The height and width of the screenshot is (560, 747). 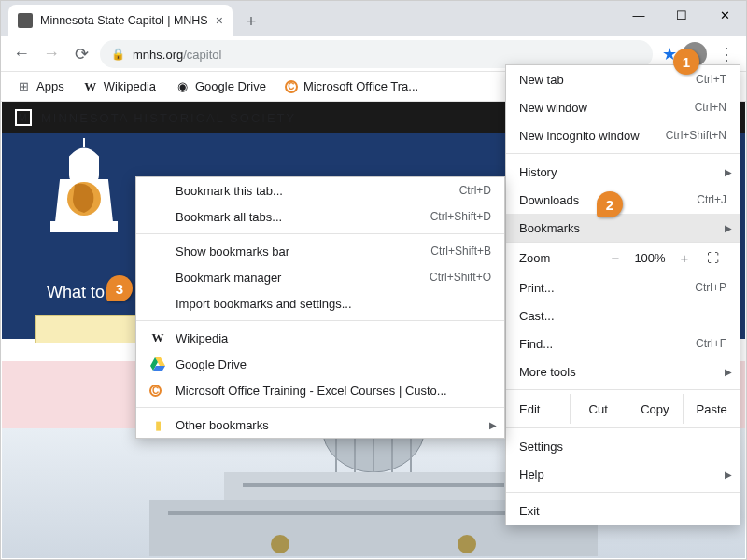 I want to click on submenu-bookmark-item: WWikipedia, so click(x=320, y=338).